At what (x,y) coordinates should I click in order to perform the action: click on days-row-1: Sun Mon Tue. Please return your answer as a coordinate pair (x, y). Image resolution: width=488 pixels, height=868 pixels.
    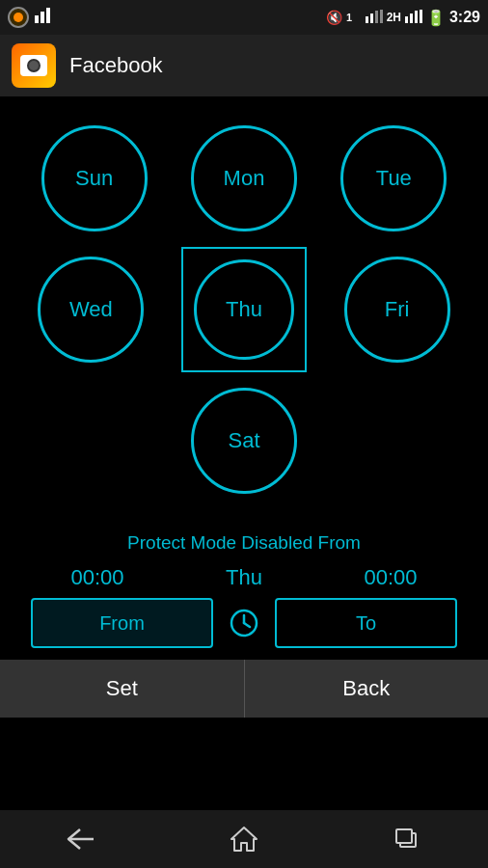
    Looking at the image, I should click on (244, 178).